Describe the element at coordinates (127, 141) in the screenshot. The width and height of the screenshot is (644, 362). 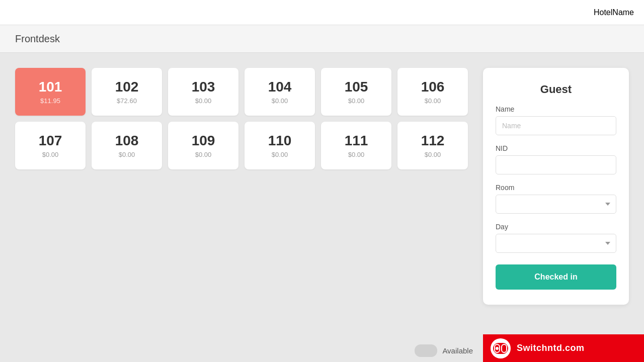
I see `room-number: 108` at that location.